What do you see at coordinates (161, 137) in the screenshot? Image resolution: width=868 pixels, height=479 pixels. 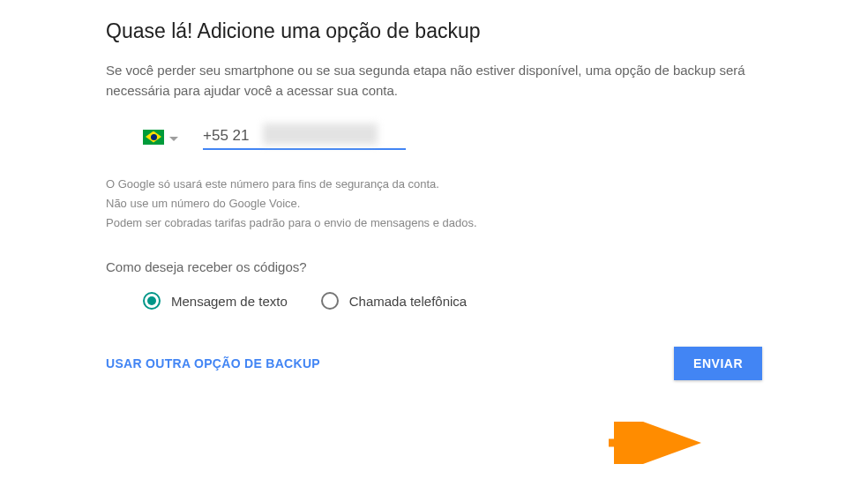 I see `country-selector` at bounding box center [161, 137].